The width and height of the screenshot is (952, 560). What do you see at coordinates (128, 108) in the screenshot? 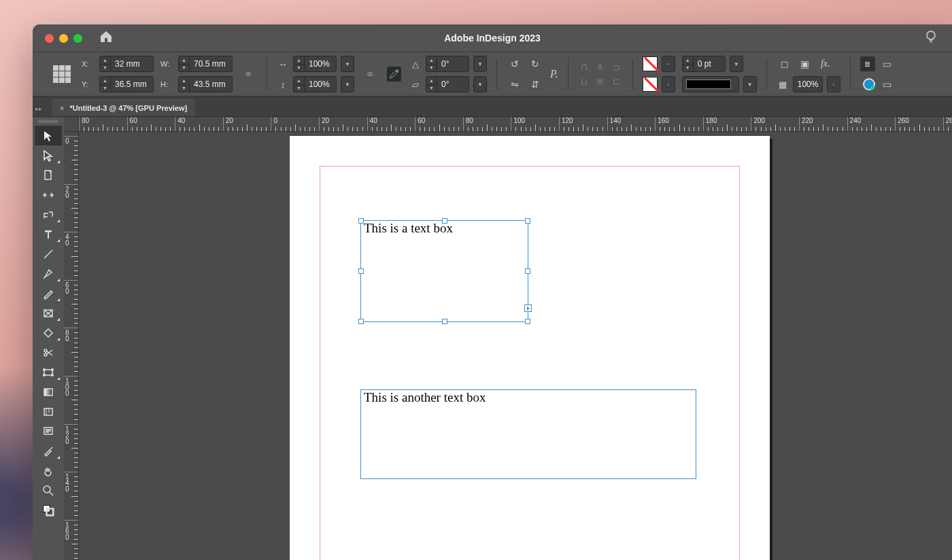
I see `document-tab-label: *Untitled-3 @ 47% [GPU Preview]` at bounding box center [128, 108].